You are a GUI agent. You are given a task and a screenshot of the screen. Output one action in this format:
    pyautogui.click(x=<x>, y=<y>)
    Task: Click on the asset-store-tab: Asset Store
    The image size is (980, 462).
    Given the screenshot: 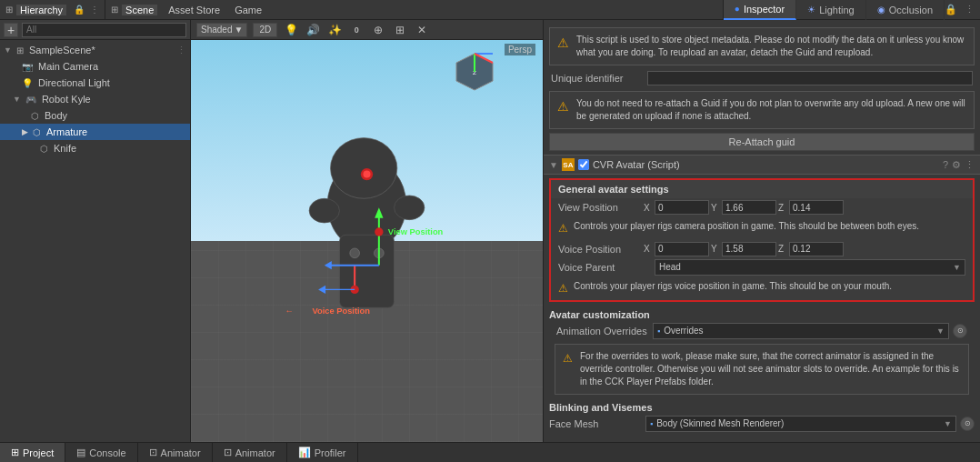 What is the action you would take?
    pyautogui.click(x=193, y=10)
    